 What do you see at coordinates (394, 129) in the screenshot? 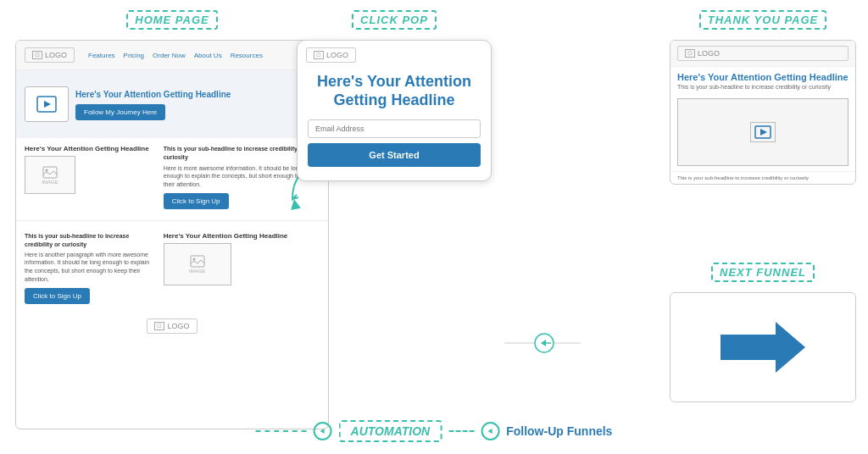
I see `pop-email-input` at bounding box center [394, 129].